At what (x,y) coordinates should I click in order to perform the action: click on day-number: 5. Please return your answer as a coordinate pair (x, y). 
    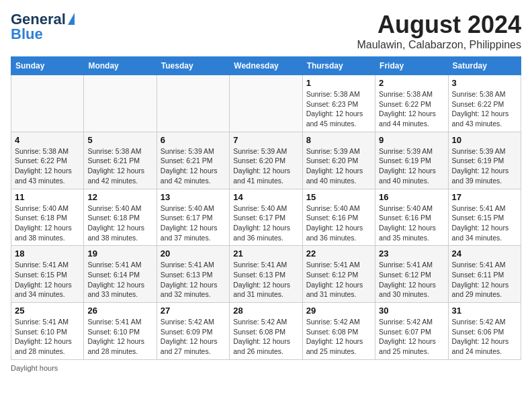
    Looking at the image, I should click on (120, 140).